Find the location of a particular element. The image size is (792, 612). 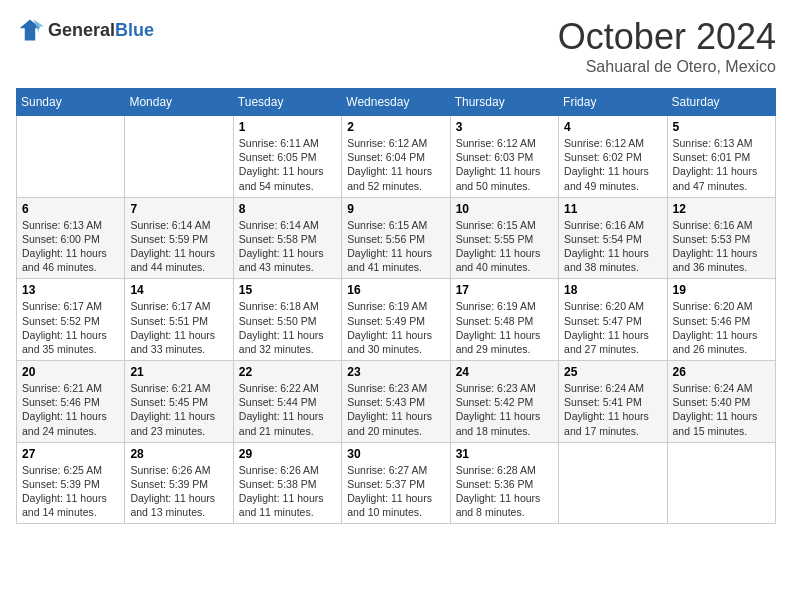

day-number: 23 is located at coordinates (396, 372).